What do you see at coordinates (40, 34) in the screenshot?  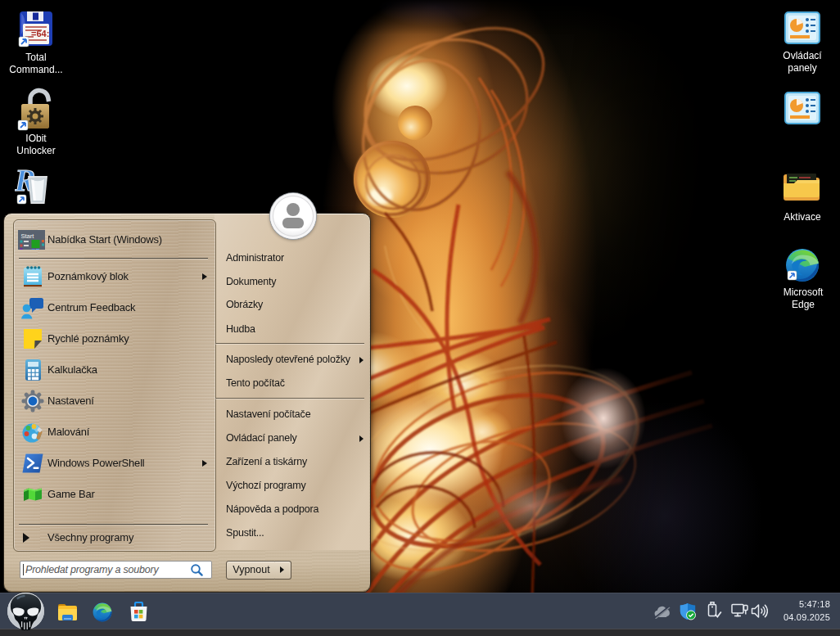 I see `svg-text: =64:` at bounding box center [40, 34].